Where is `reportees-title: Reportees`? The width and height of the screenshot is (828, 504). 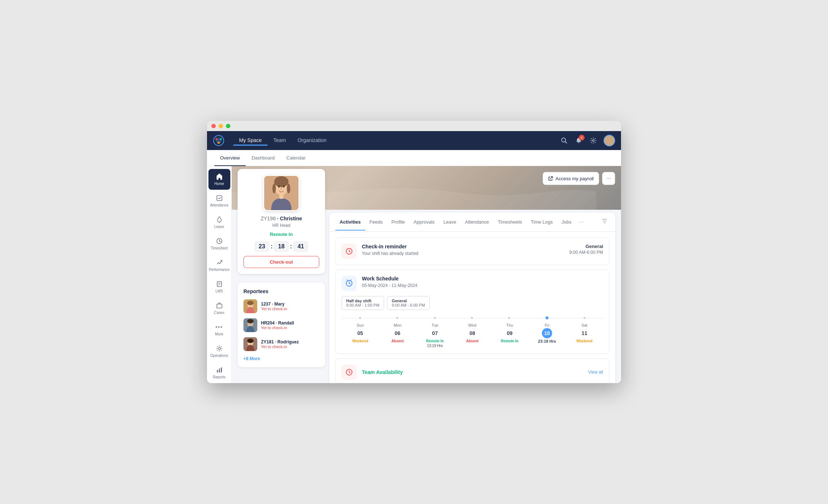
reportees-title: Reportees is located at coordinates (281, 291).